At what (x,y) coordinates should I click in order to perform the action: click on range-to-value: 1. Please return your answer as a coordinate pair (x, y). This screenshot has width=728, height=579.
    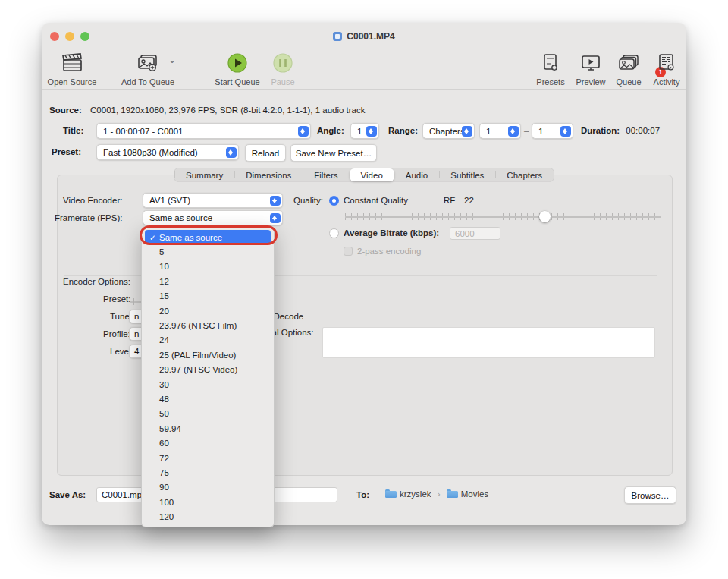
    Looking at the image, I should click on (541, 131).